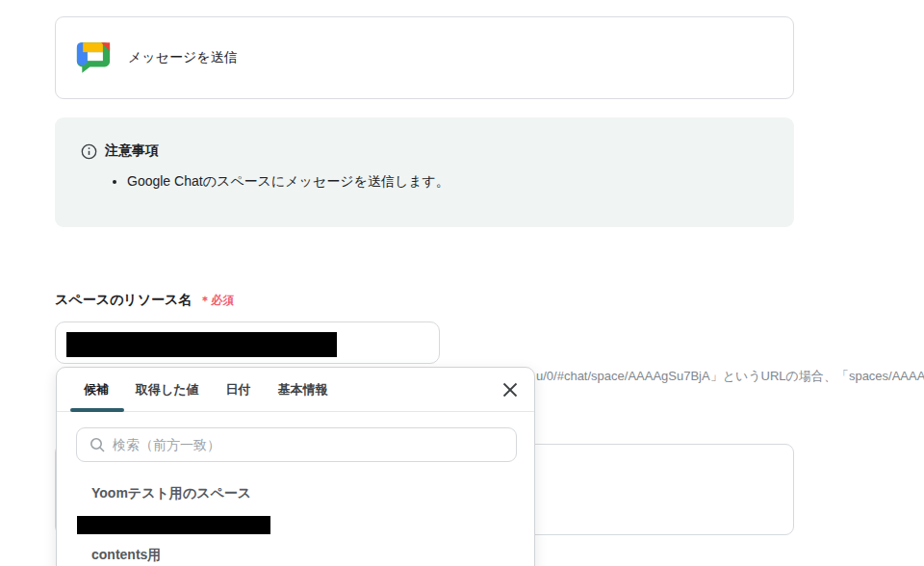 This screenshot has width=924, height=566. Describe the element at coordinates (296, 445) in the screenshot. I see `picker-search-box` at that location.